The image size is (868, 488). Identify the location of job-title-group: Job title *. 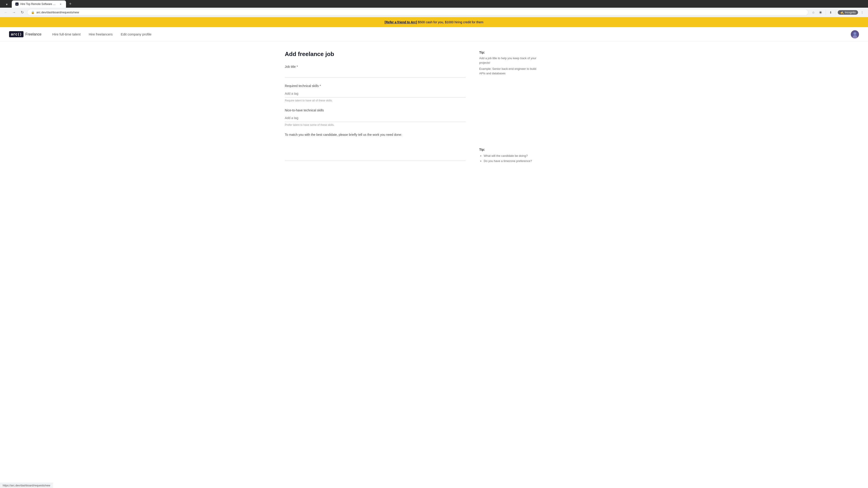
(375, 71).